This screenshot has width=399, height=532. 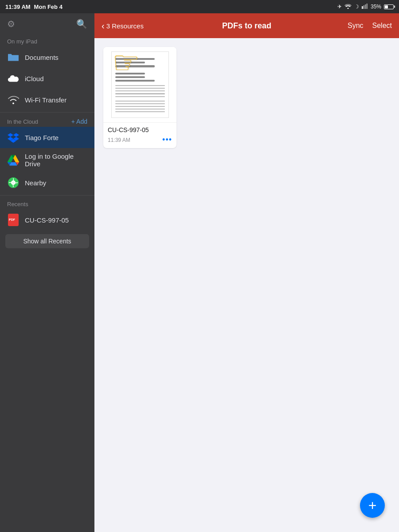 I want to click on cursor-hand-icon: ☞, so click(x=126, y=63).